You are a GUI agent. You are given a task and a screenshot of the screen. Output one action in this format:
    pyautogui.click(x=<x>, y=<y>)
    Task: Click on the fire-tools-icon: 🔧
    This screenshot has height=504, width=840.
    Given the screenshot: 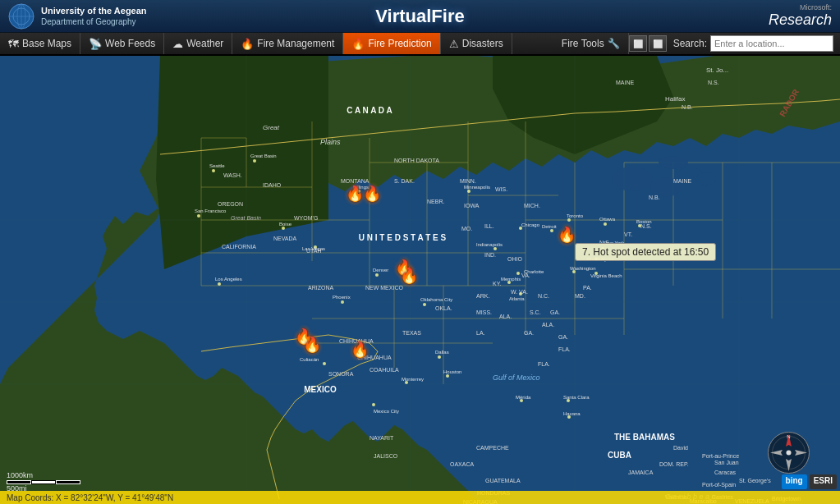 What is the action you would take?
    pyautogui.click(x=614, y=44)
    